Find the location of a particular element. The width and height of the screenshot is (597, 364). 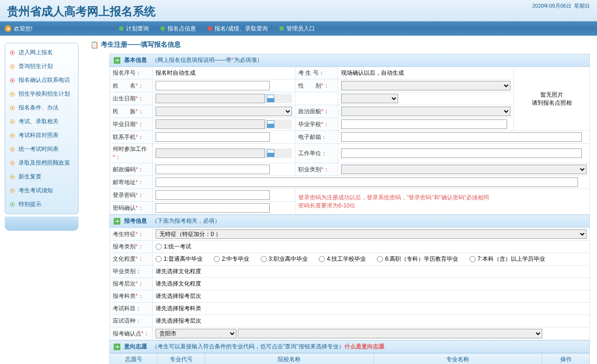

sidebar-item-notice: ●考生考试须知 is located at coordinates (42, 190).